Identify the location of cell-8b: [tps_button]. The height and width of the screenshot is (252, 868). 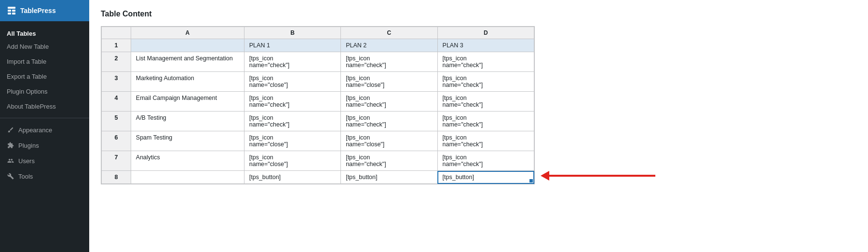
(292, 178).